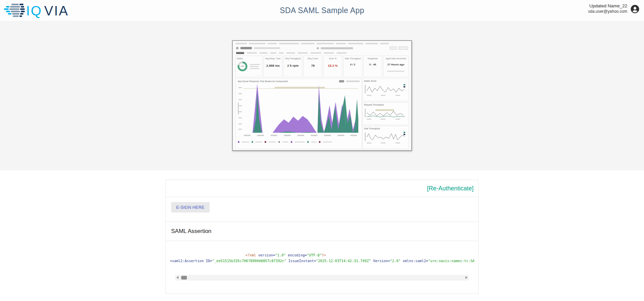  I want to click on reauthenticate-link: [Re-Authenticate], so click(450, 188).